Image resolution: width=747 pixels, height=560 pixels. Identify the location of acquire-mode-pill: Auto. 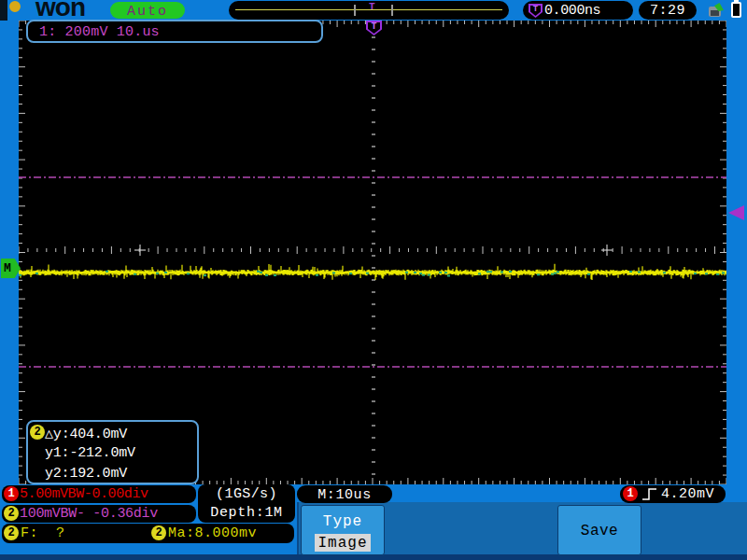
(148, 10).